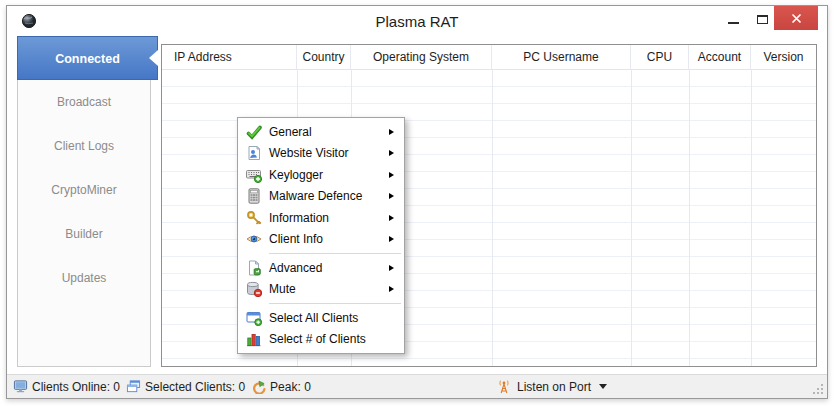 The height and width of the screenshot is (411, 836). Describe the element at coordinates (281, 386) in the screenshot. I see `peak-status: Peak: 0` at that location.